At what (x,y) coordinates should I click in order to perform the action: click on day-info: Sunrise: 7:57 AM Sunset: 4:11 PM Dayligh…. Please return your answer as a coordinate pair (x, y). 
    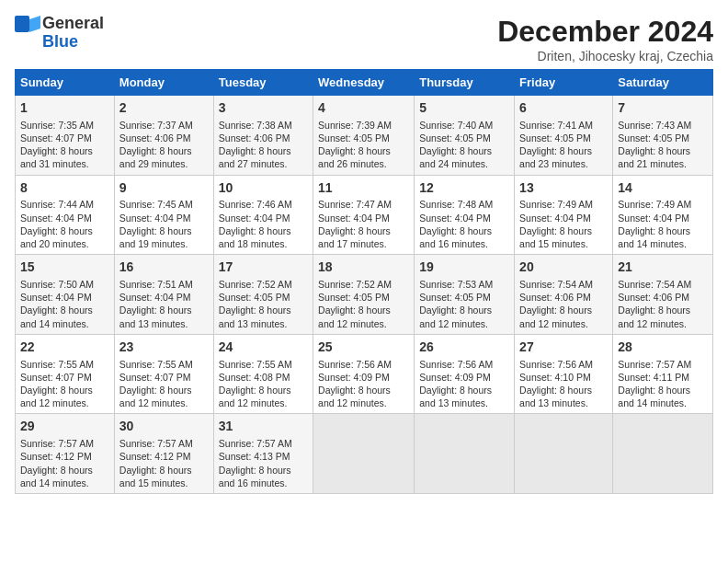
    Looking at the image, I should click on (663, 385).